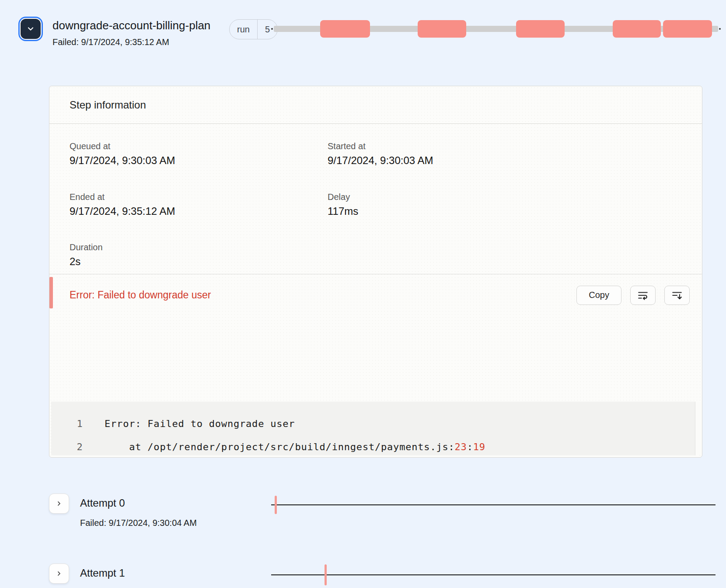  Describe the element at coordinates (376, 105) in the screenshot. I see `step-info-header: Step information` at that location.